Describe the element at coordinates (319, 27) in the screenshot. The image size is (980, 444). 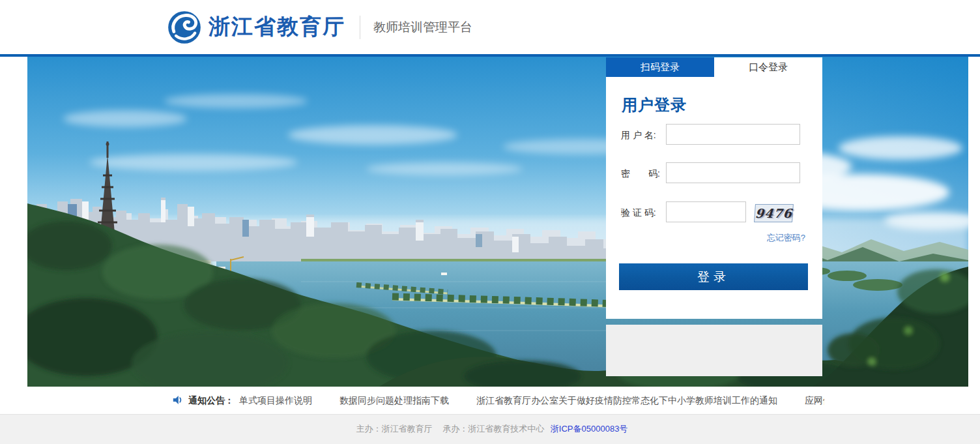
I see `brand: 浙江省教育厅 教师培训管理平台` at that location.